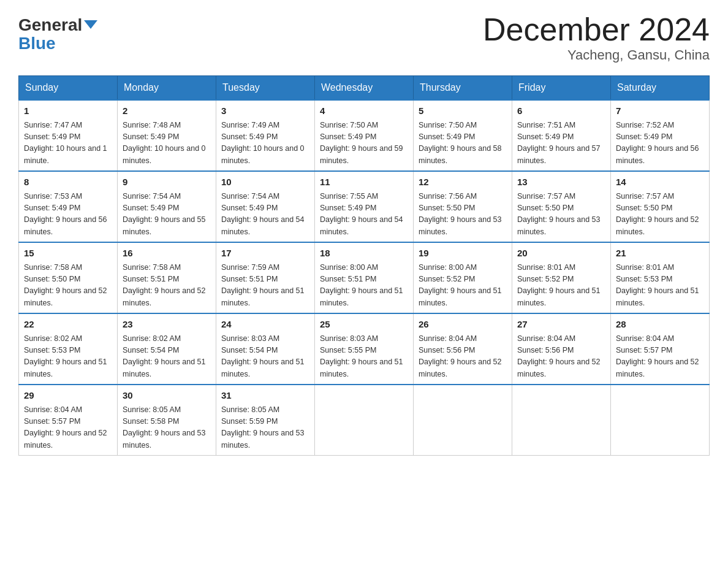 This screenshot has height=563, width=728. Describe the element at coordinates (167, 428) in the screenshot. I see `day-info: Sunrise: 8:05 AMSunset: 5:58 PMDaylight:…` at that location.